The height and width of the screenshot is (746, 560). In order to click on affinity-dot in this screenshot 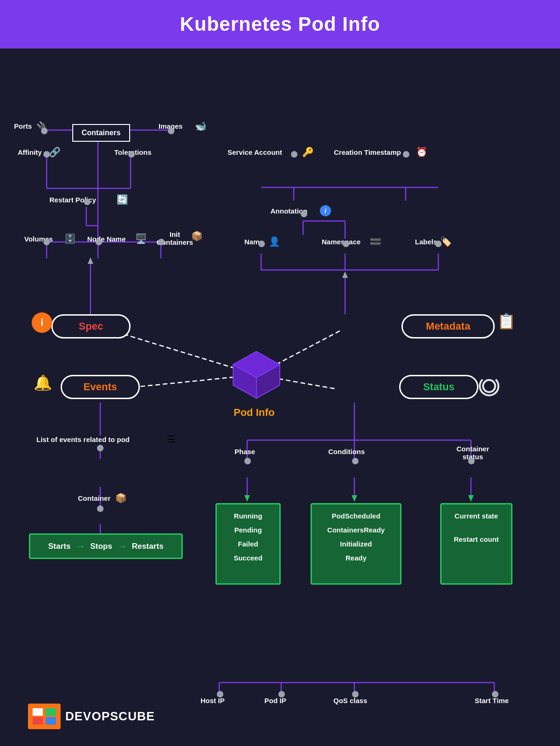, I will do `click(47, 154)`.